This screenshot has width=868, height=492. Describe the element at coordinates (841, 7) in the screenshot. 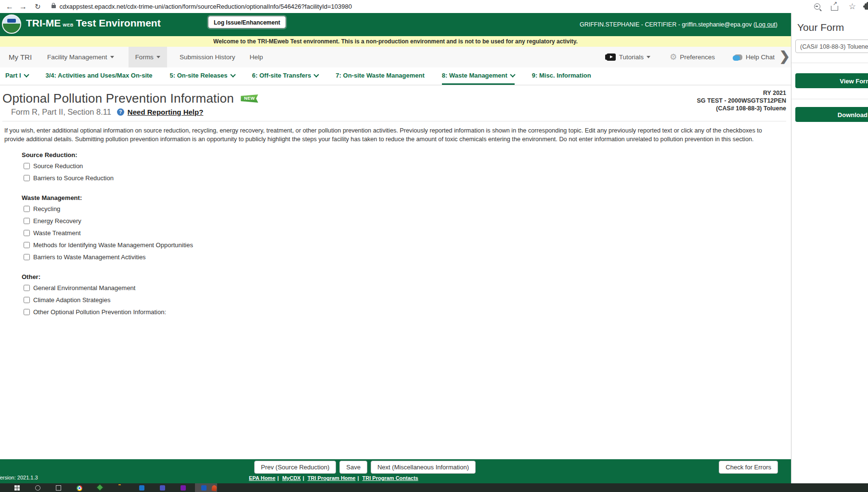

I see `browser-actions: ☆` at that location.